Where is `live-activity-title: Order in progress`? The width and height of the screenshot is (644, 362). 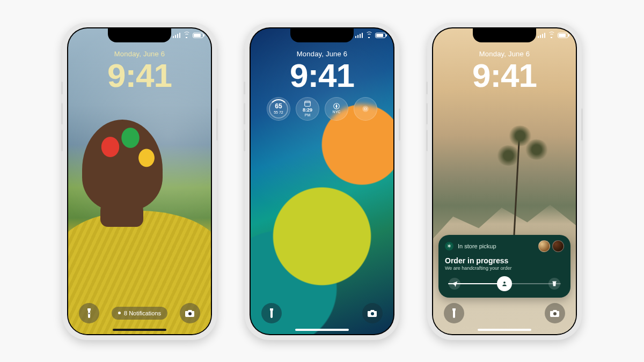
live-activity-title: Order in progress is located at coordinates (504, 261).